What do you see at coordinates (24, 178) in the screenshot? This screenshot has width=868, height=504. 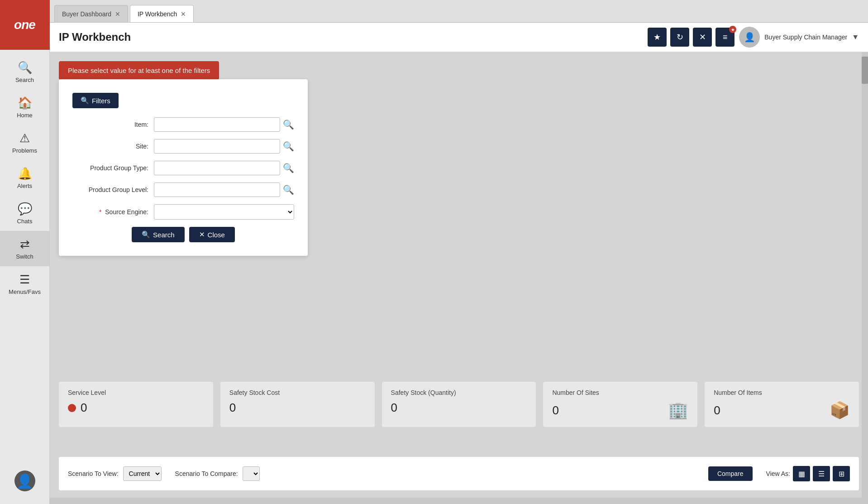 I see `sidebar-item-alerts: 🔔 Alerts` at bounding box center [24, 178].